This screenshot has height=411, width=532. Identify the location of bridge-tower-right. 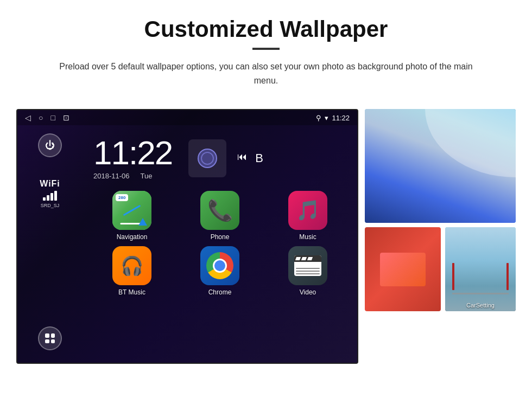
(508, 277).